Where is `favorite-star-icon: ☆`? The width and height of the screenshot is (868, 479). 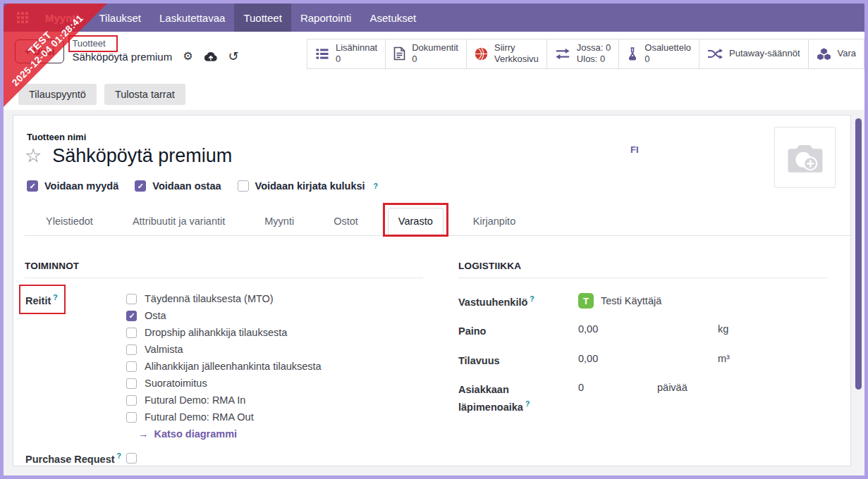 favorite-star-icon: ☆ is located at coordinates (33, 156).